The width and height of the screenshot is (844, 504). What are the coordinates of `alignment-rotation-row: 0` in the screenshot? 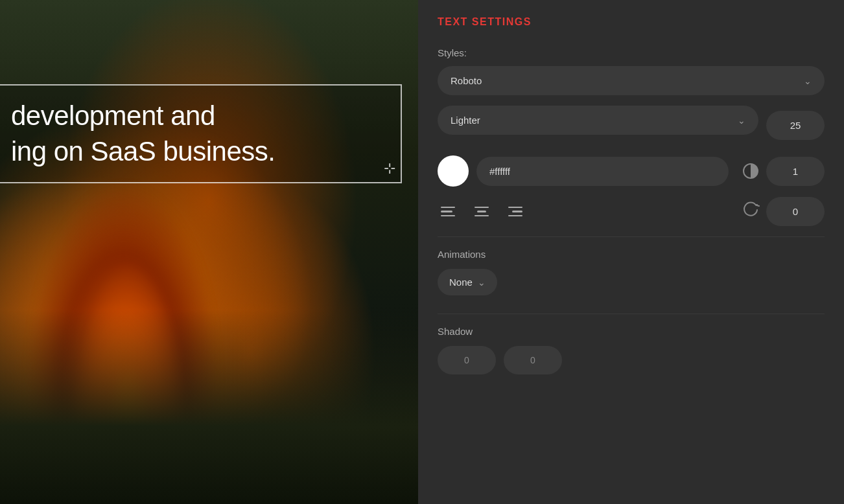 It's located at (631, 211).